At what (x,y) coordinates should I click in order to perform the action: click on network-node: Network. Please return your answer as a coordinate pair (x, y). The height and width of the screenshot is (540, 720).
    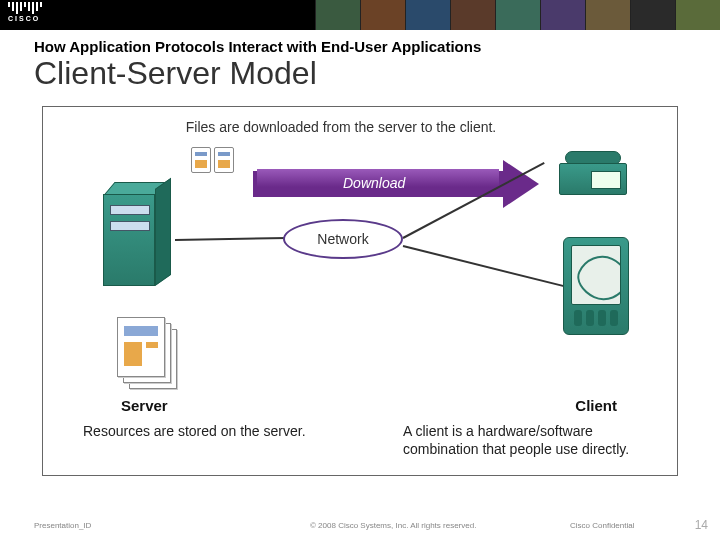
    Looking at the image, I should click on (343, 239).